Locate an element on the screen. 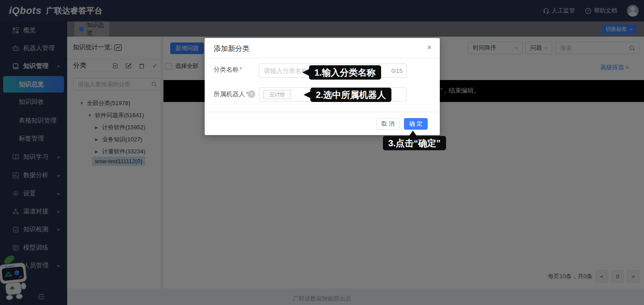  annotation-step1: 1.输入分类名称 is located at coordinates (345, 72).